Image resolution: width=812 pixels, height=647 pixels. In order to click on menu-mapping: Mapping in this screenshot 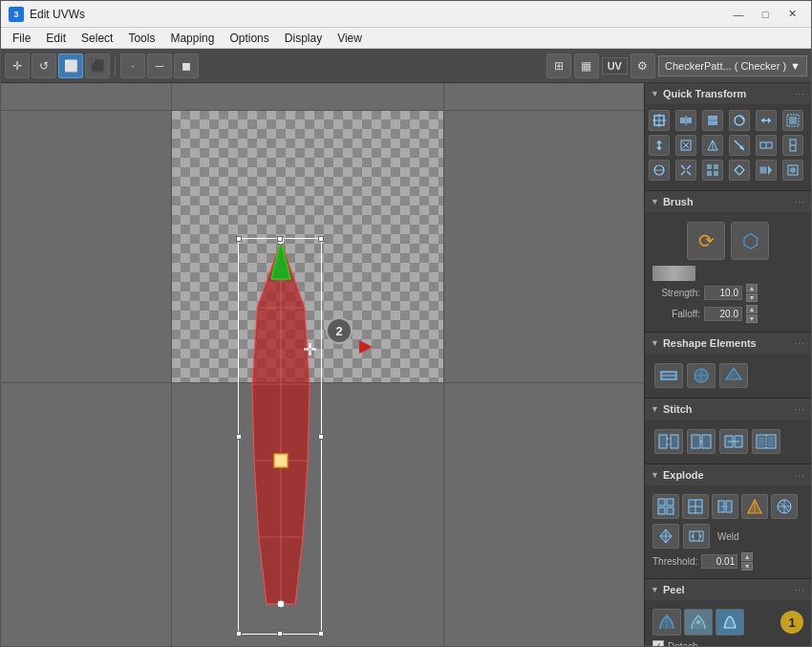, I will do `click(192, 38)`.